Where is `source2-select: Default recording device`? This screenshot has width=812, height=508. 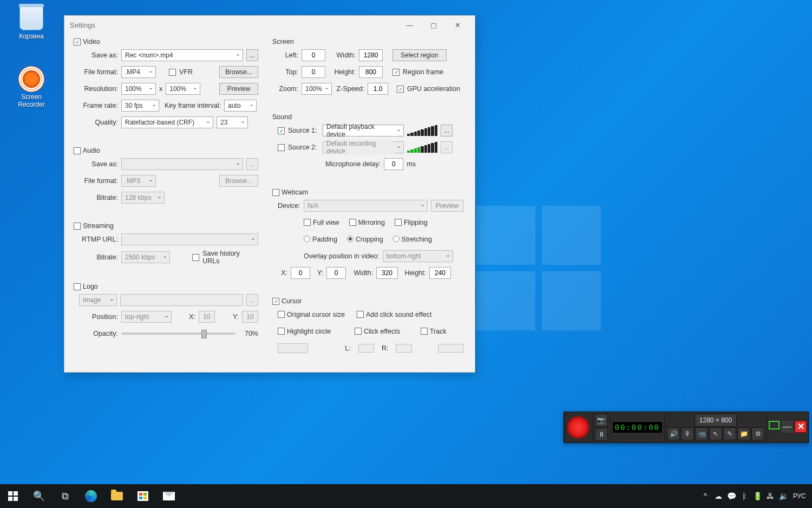
source2-select: Default recording device is located at coordinates (363, 147).